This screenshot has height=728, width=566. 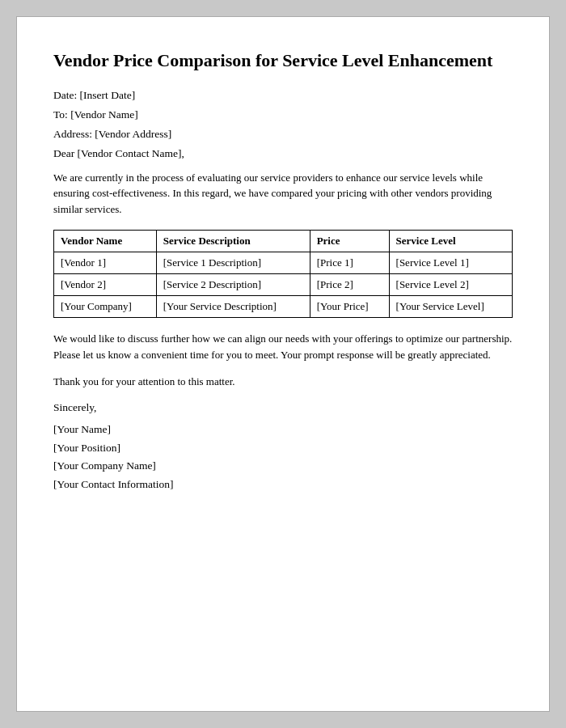 I want to click on table-cell-0-0: [Vendor 1], so click(x=105, y=264).